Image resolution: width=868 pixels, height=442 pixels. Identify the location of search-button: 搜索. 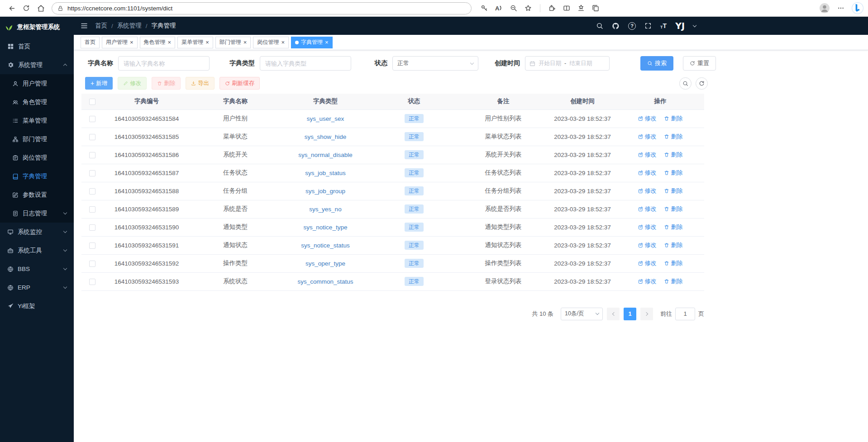
(657, 63).